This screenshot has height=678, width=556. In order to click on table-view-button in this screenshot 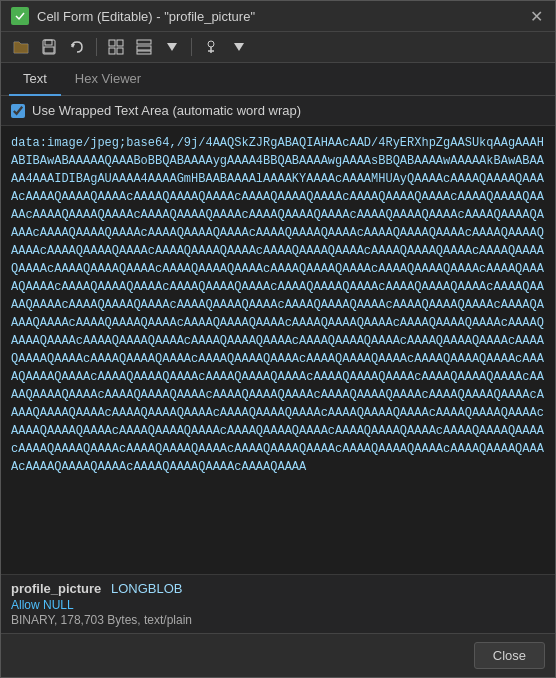, I will do `click(144, 47)`.